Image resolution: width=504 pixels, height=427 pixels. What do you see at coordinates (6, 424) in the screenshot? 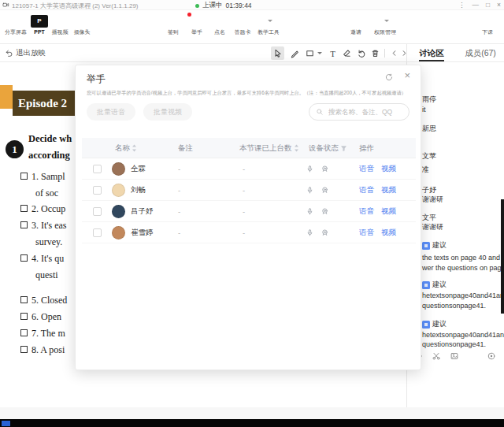
I see `taskbar-app-square` at bounding box center [6, 424].